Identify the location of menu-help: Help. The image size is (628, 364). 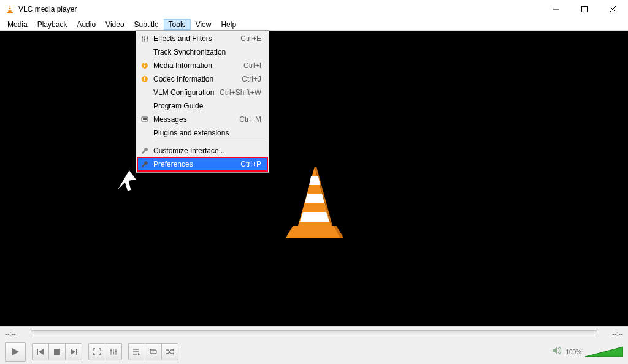
(228, 25).